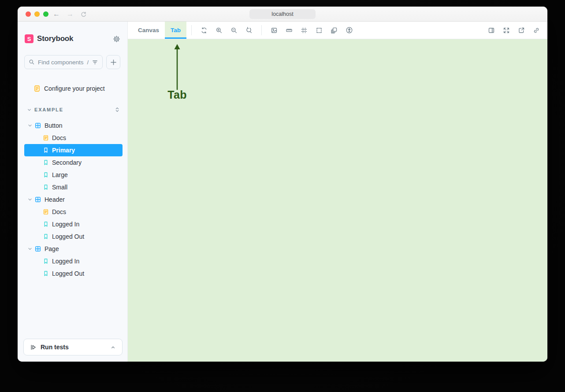 The width and height of the screenshot is (565, 392). What do you see at coordinates (72, 110) in the screenshot?
I see `section-header-example: EXAMPLE` at bounding box center [72, 110].